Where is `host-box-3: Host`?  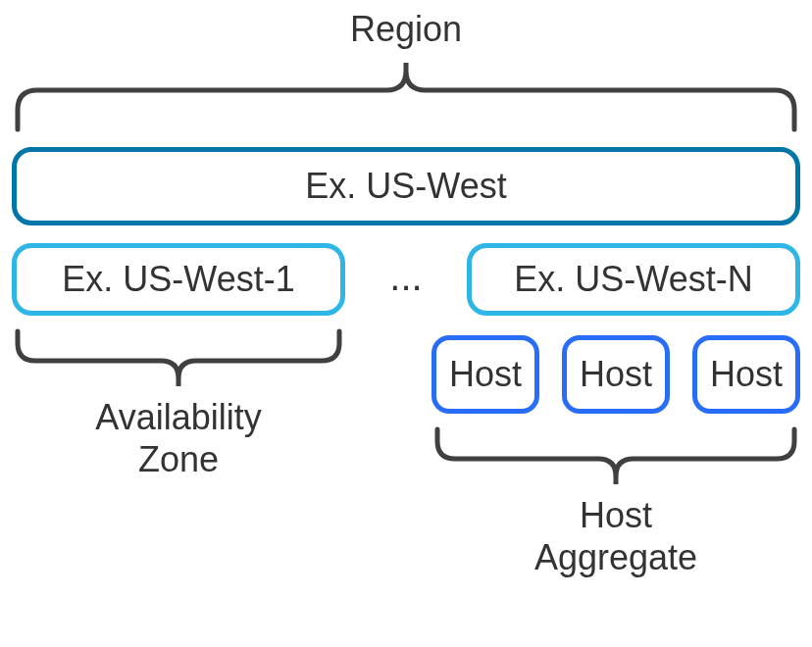 host-box-3: Host is located at coordinates (746, 374).